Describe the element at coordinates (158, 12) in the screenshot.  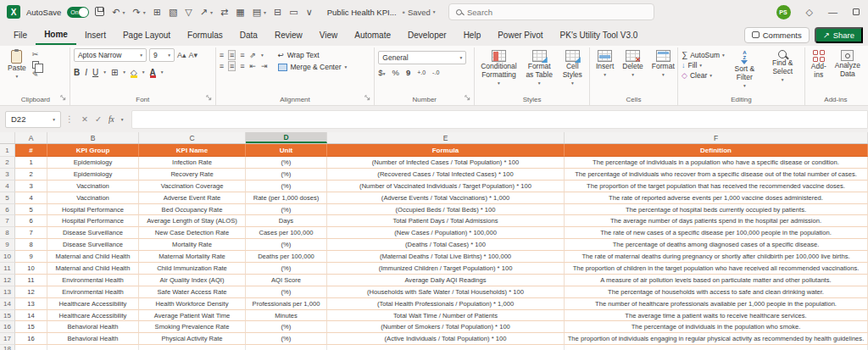
I see `borders-icon: ⊞` at that location.